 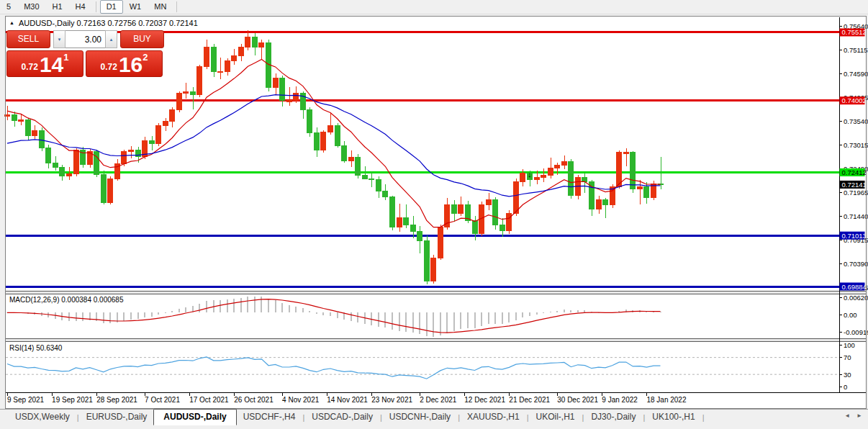 I want to click on date-tick-label: 7 Oct 2021, so click(x=163, y=400).